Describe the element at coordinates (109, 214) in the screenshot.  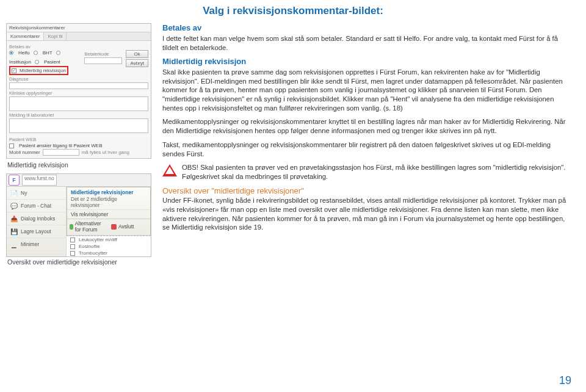
I see `submenu-vis-rekvisisjoner: Vis rekvisisjoner` at that location.